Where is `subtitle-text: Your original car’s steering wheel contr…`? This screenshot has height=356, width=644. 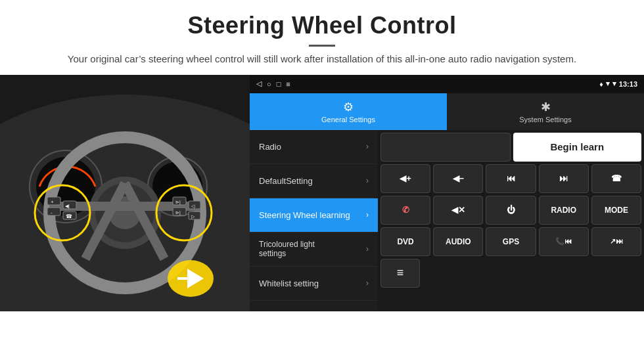 subtitle-text: Your original car’s steering wheel contr… is located at coordinates (322, 59).